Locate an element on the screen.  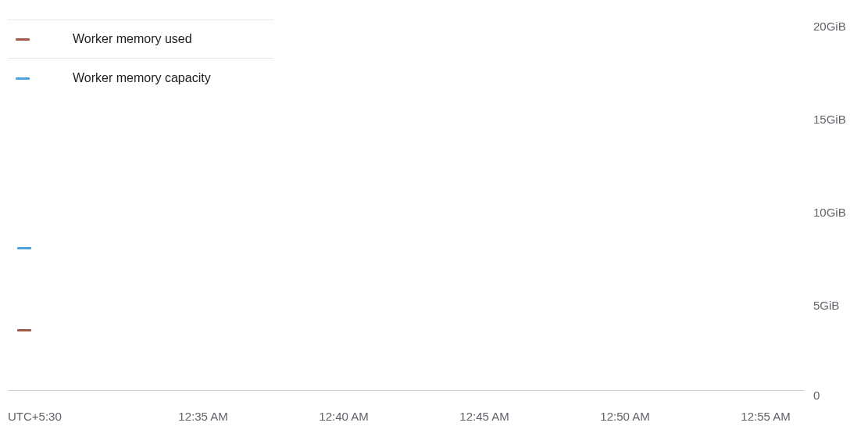
legend-swatch-used is located at coordinates (23, 39).